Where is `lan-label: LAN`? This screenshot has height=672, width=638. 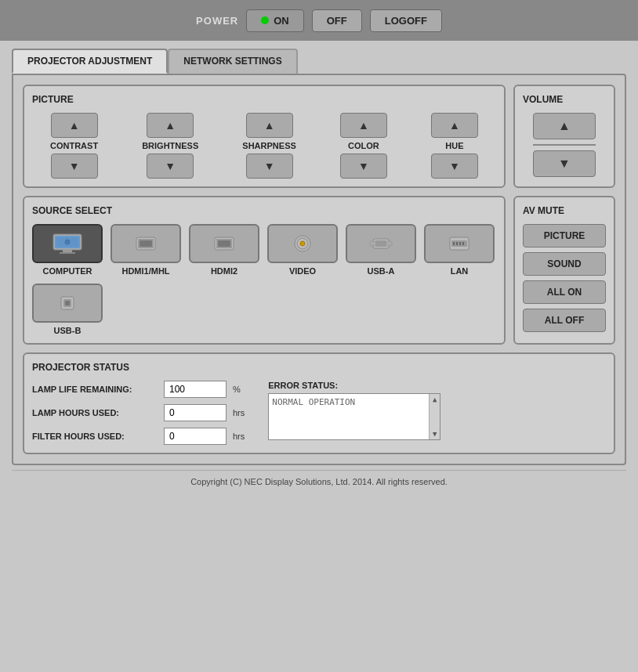 lan-label: LAN is located at coordinates (459, 271).